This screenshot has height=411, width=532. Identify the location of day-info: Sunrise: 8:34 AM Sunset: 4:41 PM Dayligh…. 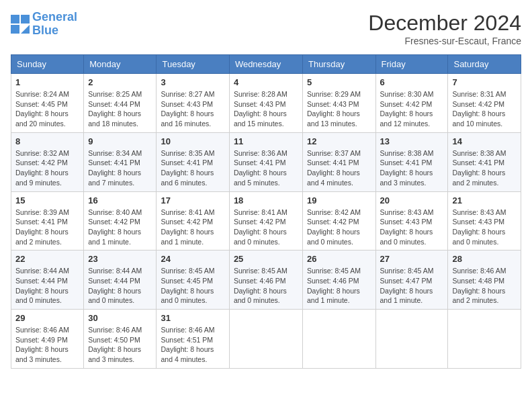
(120, 168).